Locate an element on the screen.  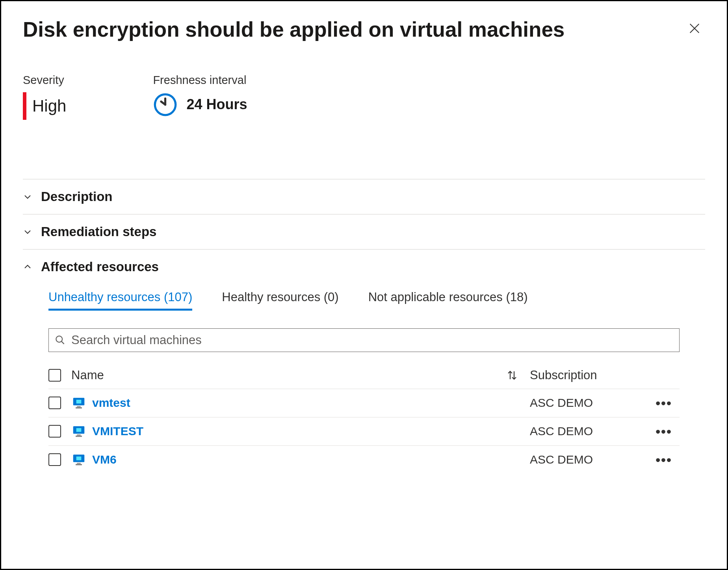
tab-not-applicable: Not applicable resources (18) is located at coordinates (448, 300).